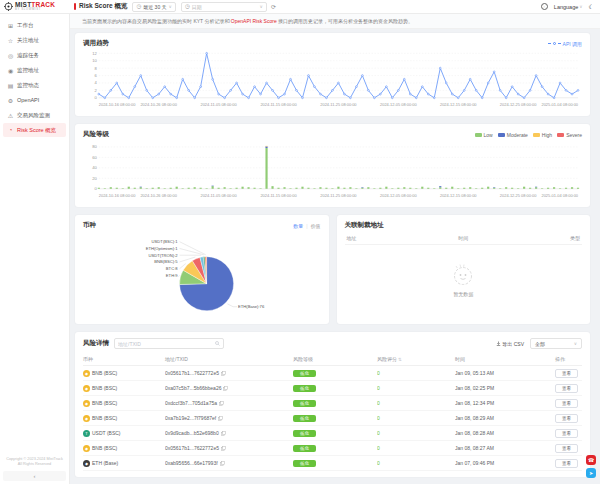  I want to click on telegram-button: ➤, so click(591, 473).